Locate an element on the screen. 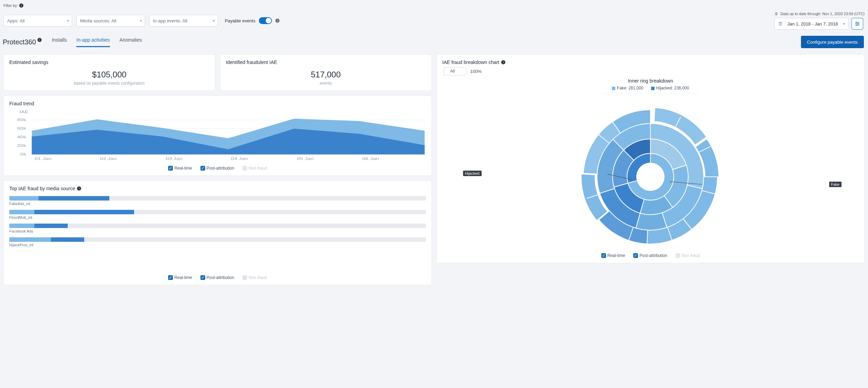 This screenshot has width=868, height=388. svg-text: 80k is located at coordinates (22, 120).